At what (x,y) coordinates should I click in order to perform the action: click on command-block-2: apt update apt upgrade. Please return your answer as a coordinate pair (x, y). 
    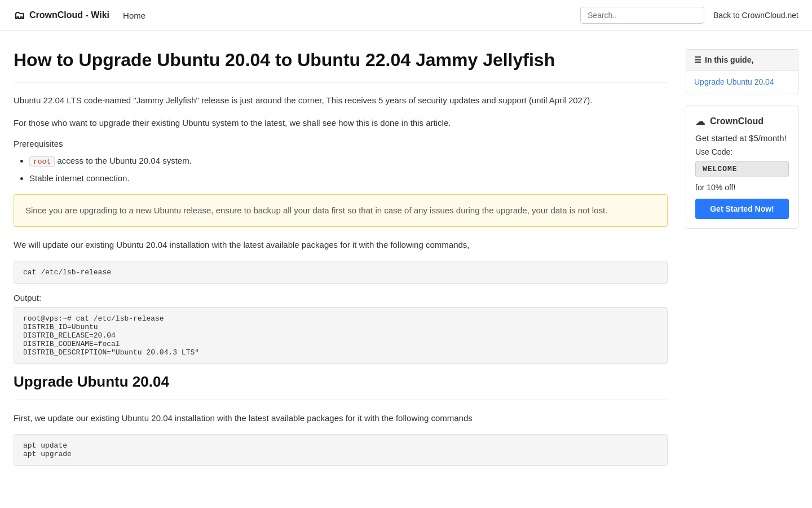
    Looking at the image, I should click on (341, 450).